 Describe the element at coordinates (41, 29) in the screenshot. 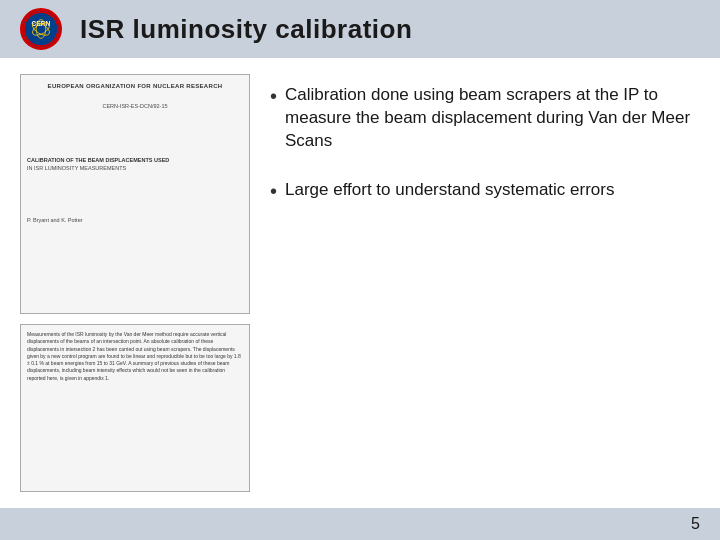

I see `cern-logo: CERN` at that location.